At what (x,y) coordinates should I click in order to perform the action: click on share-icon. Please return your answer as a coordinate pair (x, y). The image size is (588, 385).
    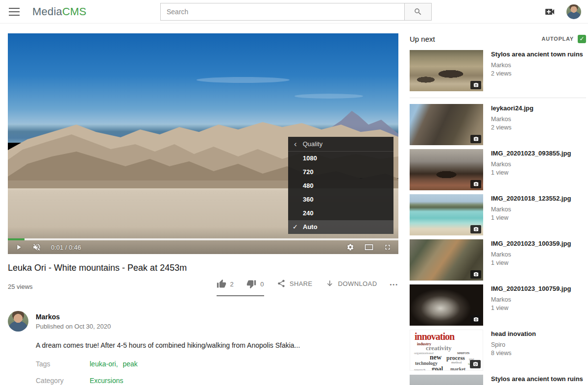
    Looking at the image, I should click on (281, 283).